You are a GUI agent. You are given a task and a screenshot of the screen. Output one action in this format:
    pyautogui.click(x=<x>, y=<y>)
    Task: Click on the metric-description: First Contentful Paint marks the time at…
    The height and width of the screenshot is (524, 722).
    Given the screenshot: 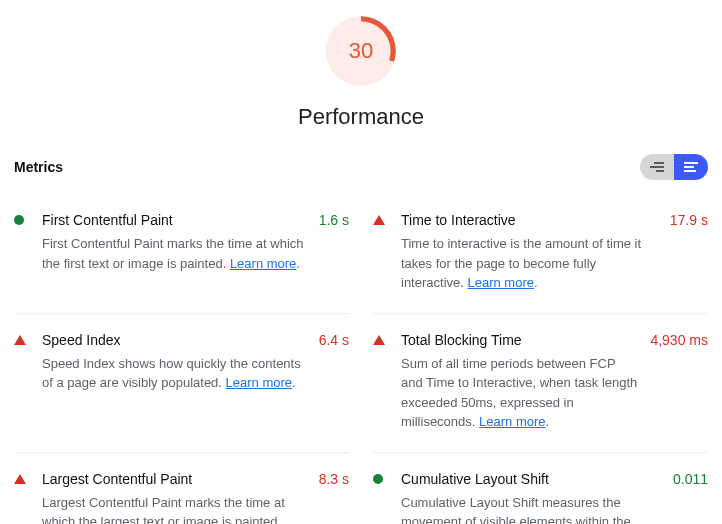 What is the action you would take?
    pyautogui.click(x=176, y=254)
    